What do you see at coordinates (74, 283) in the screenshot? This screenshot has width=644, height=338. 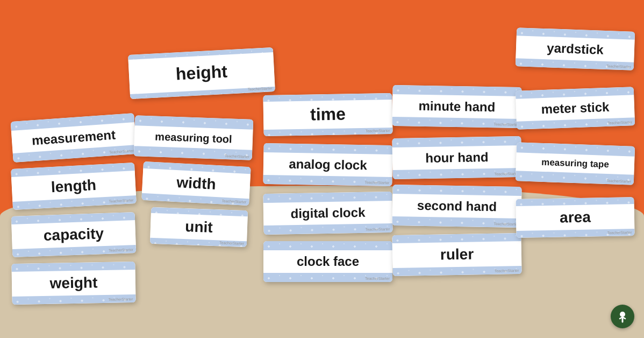 I see `card-text-area: weight` at bounding box center [74, 283].